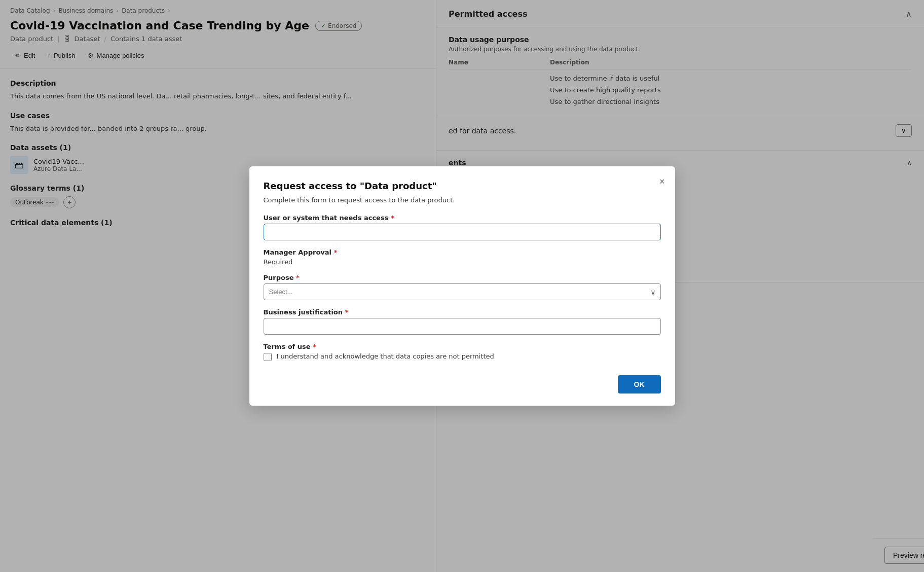 The height and width of the screenshot is (572, 924). What do you see at coordinates (462, 227) in the screenshot?
I see `user-field-group: User or system that needs access *` at bounding box center [462, 227].